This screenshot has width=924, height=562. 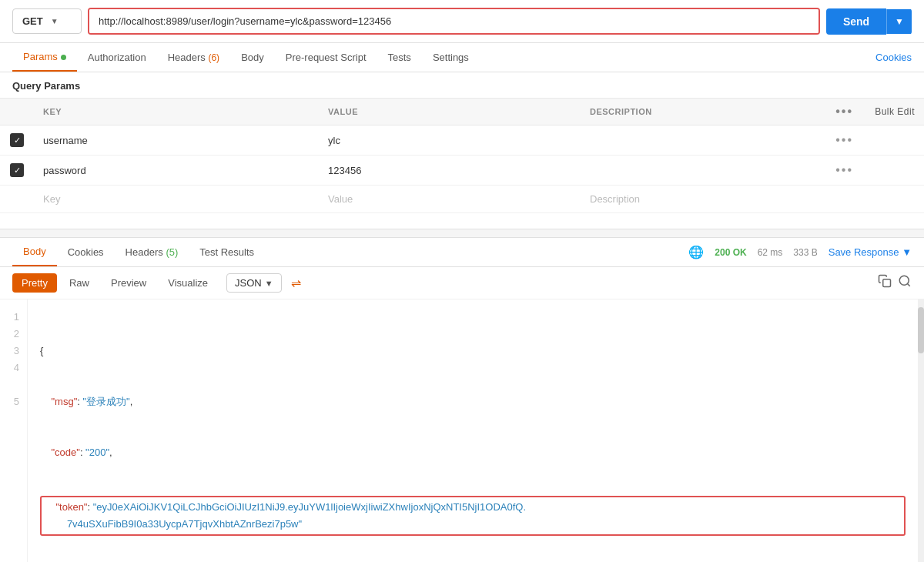 What do you see at coordinates (696, 253) in the screenshot?
I see `globe-icon: 🌐` at bounding box center [696, 253].